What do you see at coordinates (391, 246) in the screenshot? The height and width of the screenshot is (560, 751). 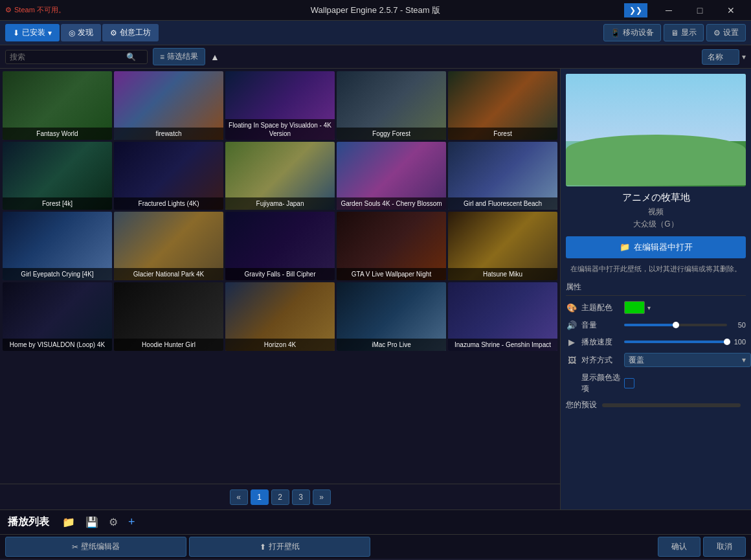 I see `wallpaper-item-gta: GTA V Live Wallpaper Night` at bounding box center [391, 246].